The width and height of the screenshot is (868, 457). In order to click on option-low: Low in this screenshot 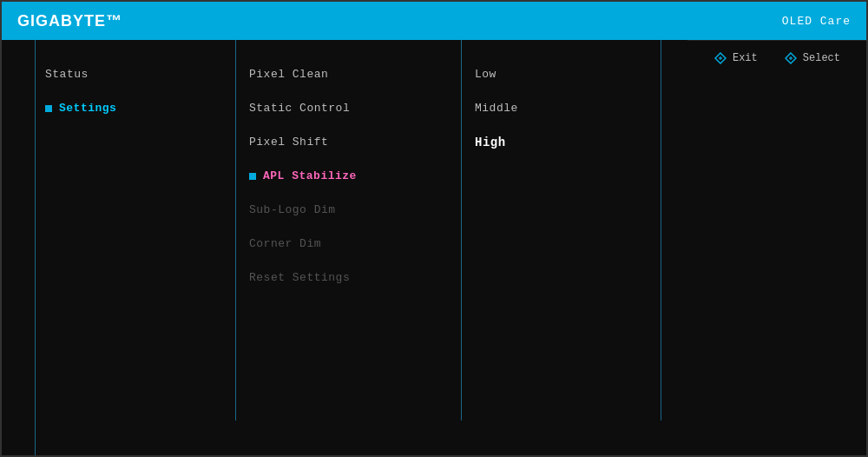, I will do `click(556, 75)`.